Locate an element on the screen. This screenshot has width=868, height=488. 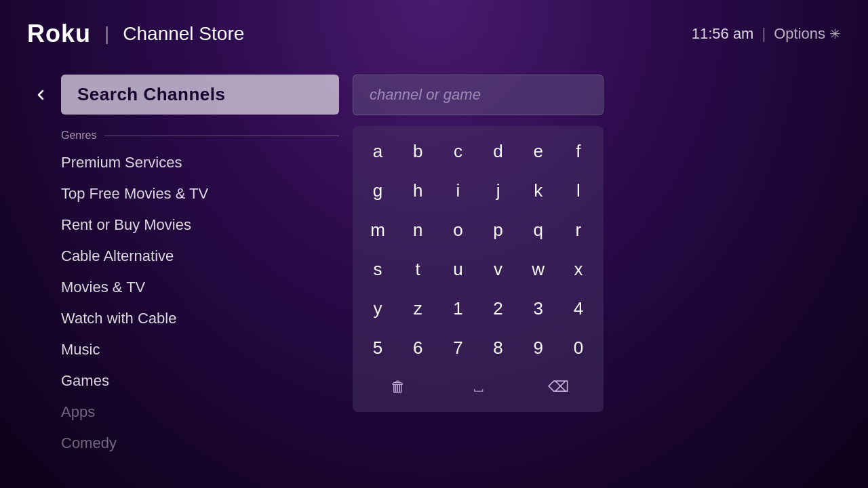
backspace-icon: ⌫ is located at coordinates (559, 387).